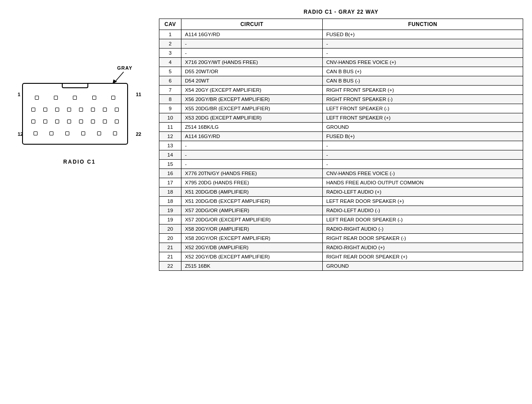 Image resolution: width=532 pixels, height=404 pixels. I want to click on table-row: 5D55 20WT/ORCAN B BUS (+), so click(341, 71).